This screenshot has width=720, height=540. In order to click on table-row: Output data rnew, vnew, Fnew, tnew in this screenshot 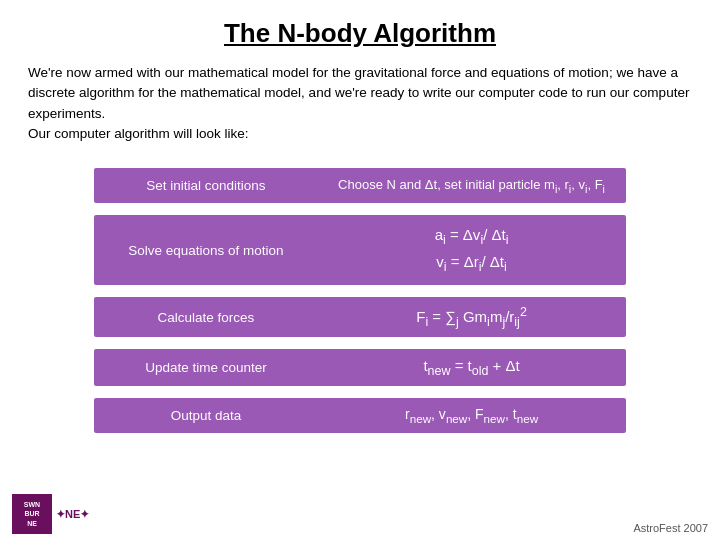, I will do `click(360, 416)`.